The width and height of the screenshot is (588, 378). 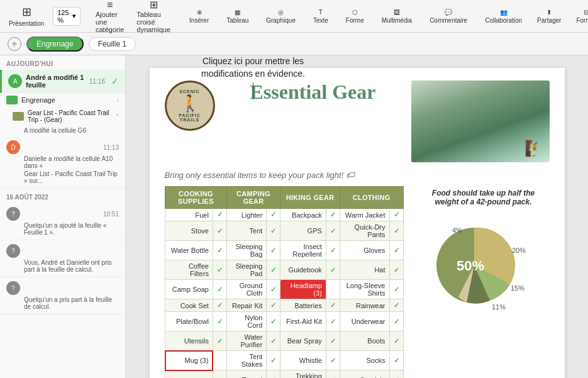 What do you see at coordinates (72, 303) in the screenshot?
I see `activity-desc-5: Quelqu'un a pris part à la feuille de ca…` at bounding box center [72, 303].